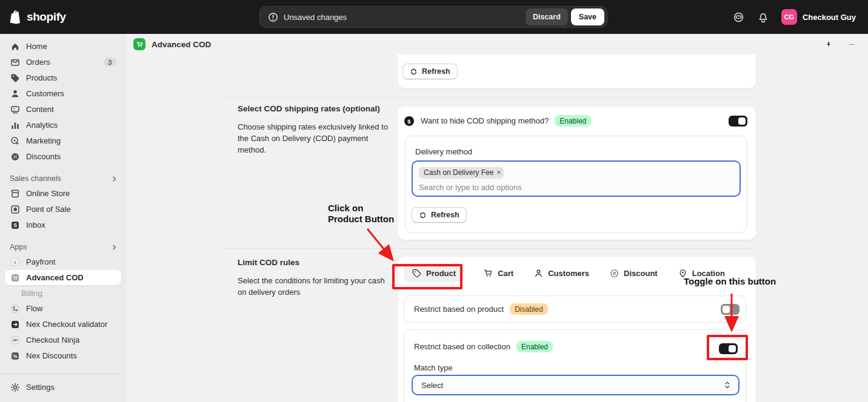  Describe the element at coordinates (63, 140) in the screenshot. I see `sidebar-item-marketing: Marketing` at that location.